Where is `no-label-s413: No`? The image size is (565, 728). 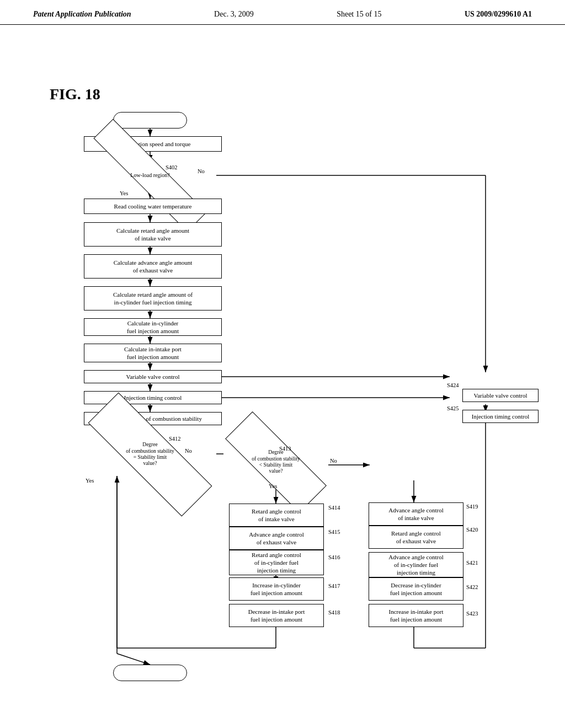 no-label-s413: No is located at coordinates (333, 461).